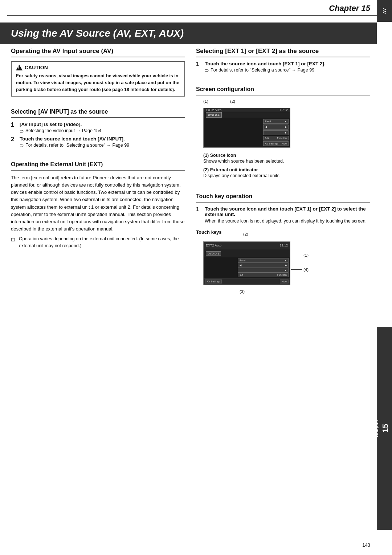 The height and width of the screenshot is (555, 392). I want to click on screen2-source: DVD D-1, so click(247, 253).